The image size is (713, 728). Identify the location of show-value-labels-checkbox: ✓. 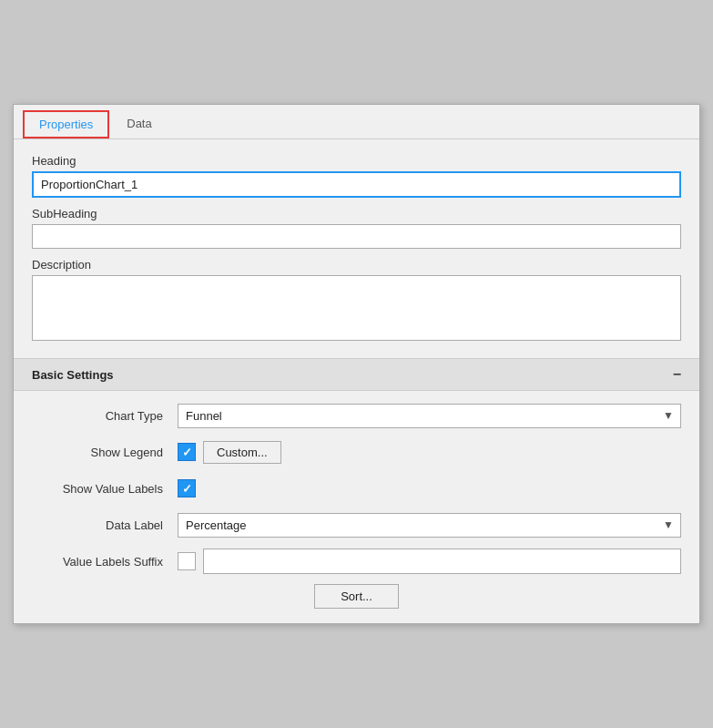
(187, 488).